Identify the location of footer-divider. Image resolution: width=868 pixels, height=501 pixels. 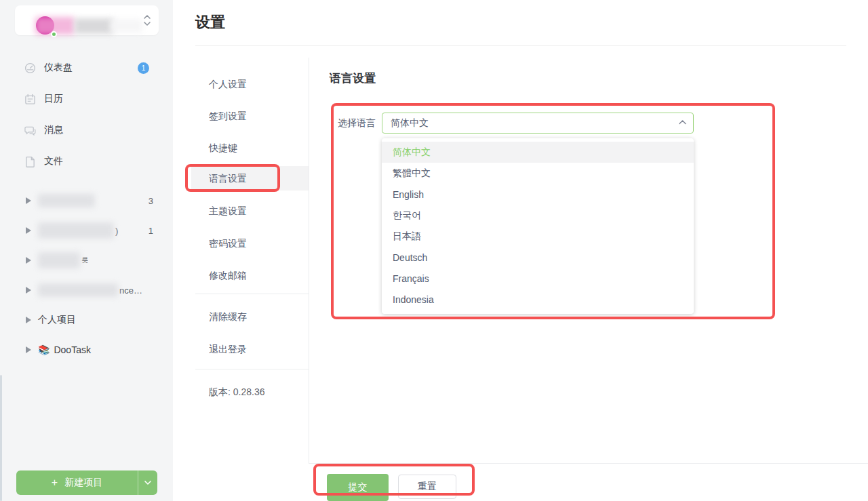
(589, 464).